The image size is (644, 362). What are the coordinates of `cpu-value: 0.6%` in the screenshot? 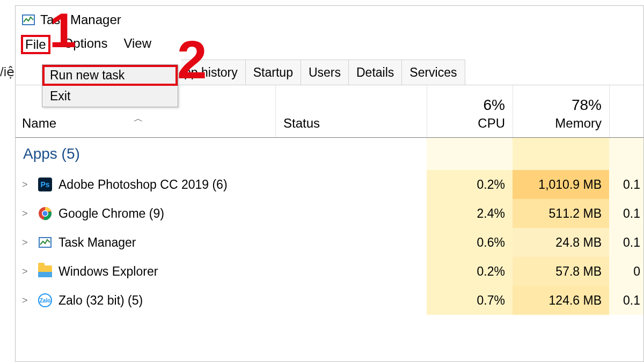 It's located at (470, 242).